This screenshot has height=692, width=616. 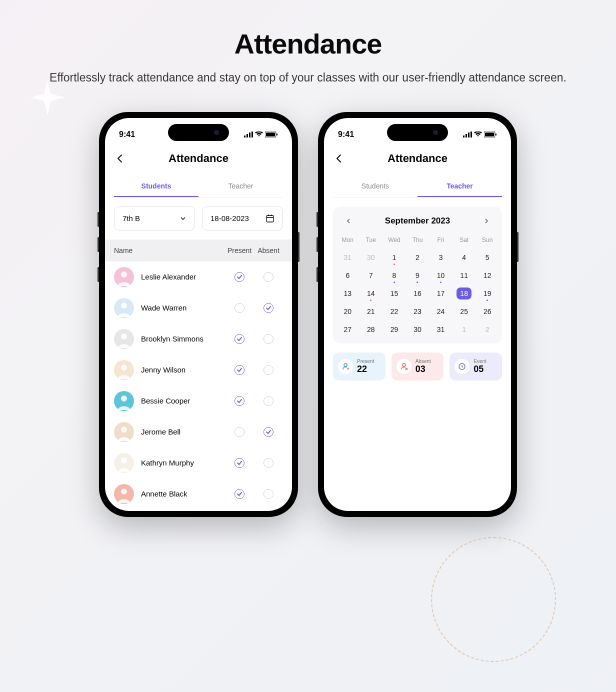 I want to click on calendar-icon, so click(x=270, y=218).